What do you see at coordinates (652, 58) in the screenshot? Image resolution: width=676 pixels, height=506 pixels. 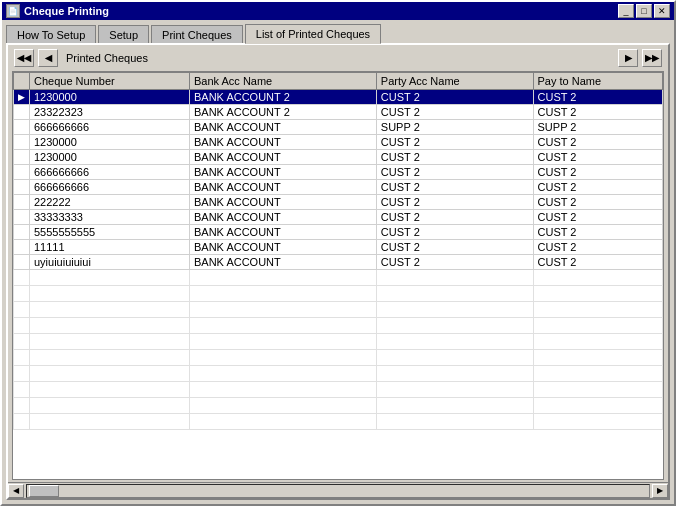 I see `last-button: ▶▶` at bounding box center [652, 58].